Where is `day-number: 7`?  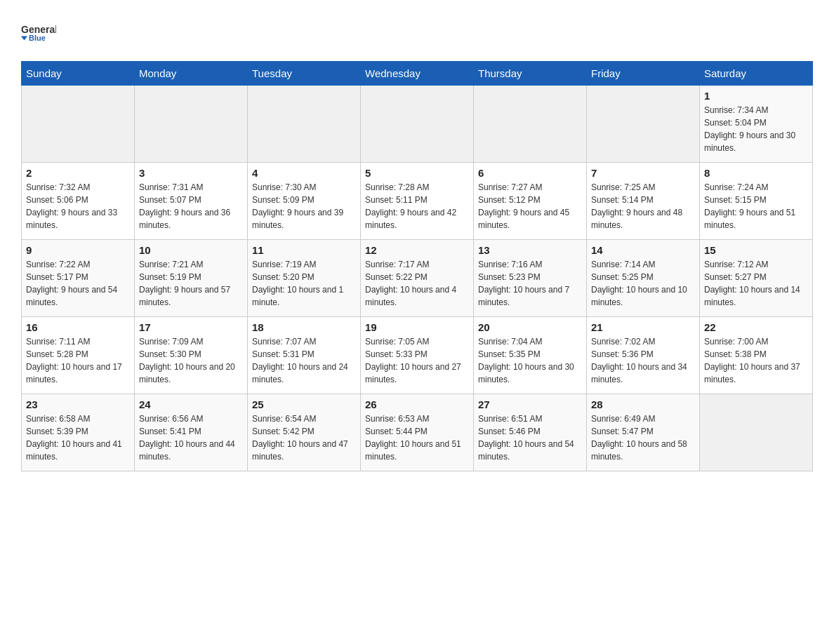 day-number: 7 is located at coordinates (643, 173).